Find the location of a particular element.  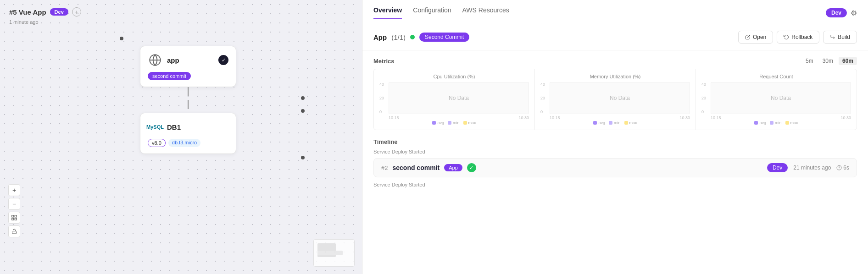

cpu-legend: avg min max is located at coordinates (454, 123).